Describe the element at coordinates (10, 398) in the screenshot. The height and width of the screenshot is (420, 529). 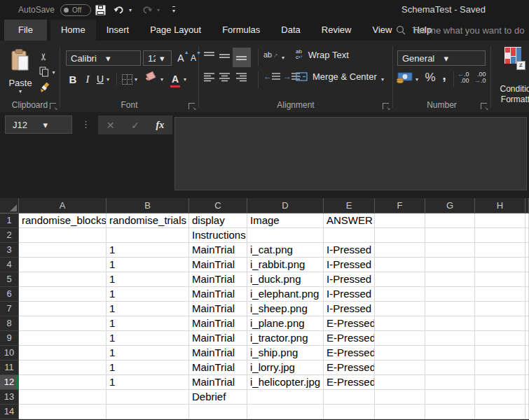
I see `row-header-13: 13` at that location.